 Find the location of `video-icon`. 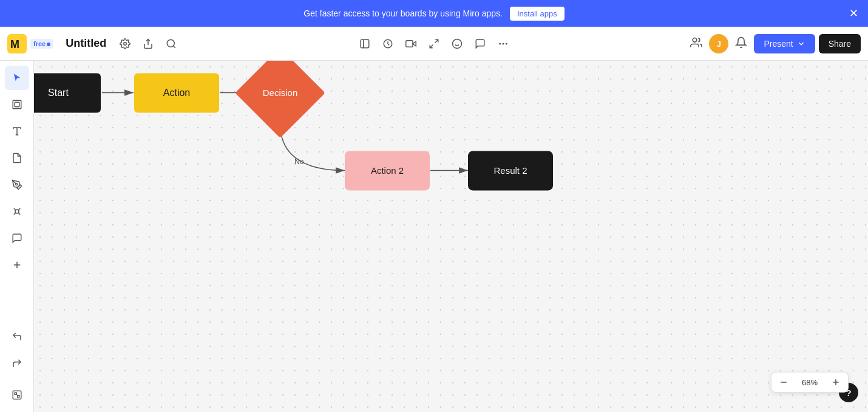

video-icon is located at coordinates (411, 44).